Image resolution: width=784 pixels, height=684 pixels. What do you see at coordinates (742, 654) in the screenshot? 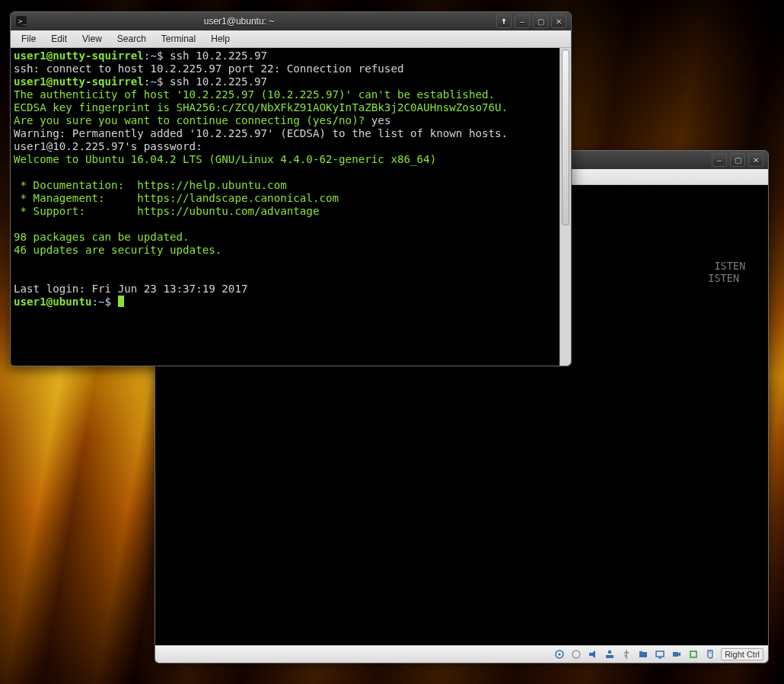
I see `vbox-hostkey-indicator: Right Ctrl` at bounding box center [742, 654].